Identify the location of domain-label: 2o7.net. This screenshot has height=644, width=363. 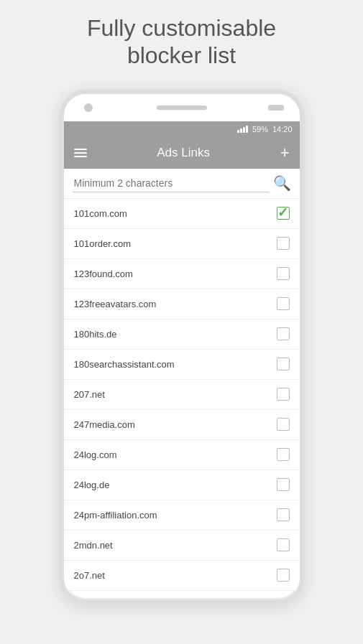
(89, 576).